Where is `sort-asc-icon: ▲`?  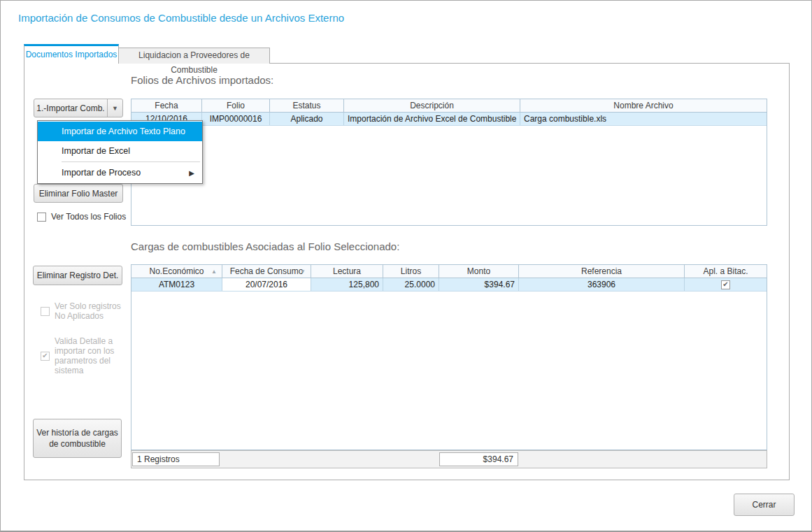 sort-asc-icon: ▲ is located at coordinates (214, 271).